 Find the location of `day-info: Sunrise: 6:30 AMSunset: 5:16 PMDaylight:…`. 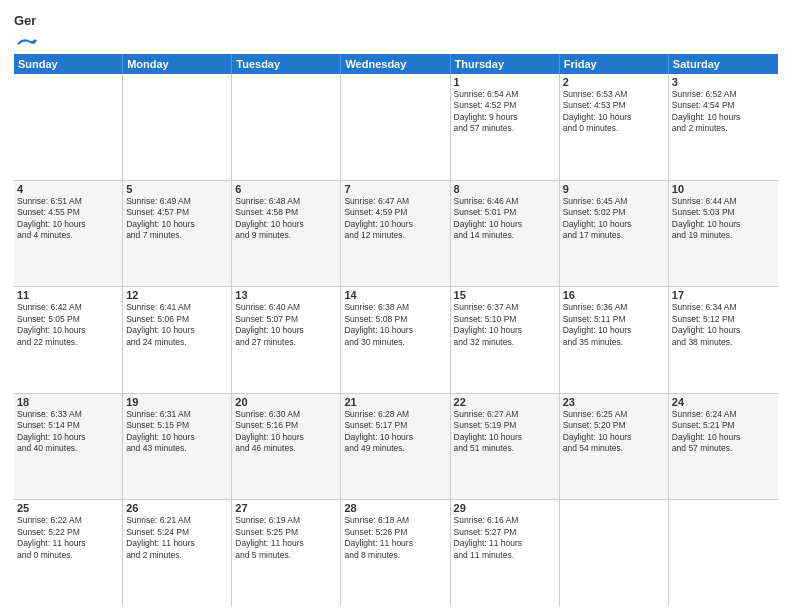

day-info: Sunrise: 6:30 AMSunset: 5:16 PMDaylight:… is located at coordinates (286, 432).